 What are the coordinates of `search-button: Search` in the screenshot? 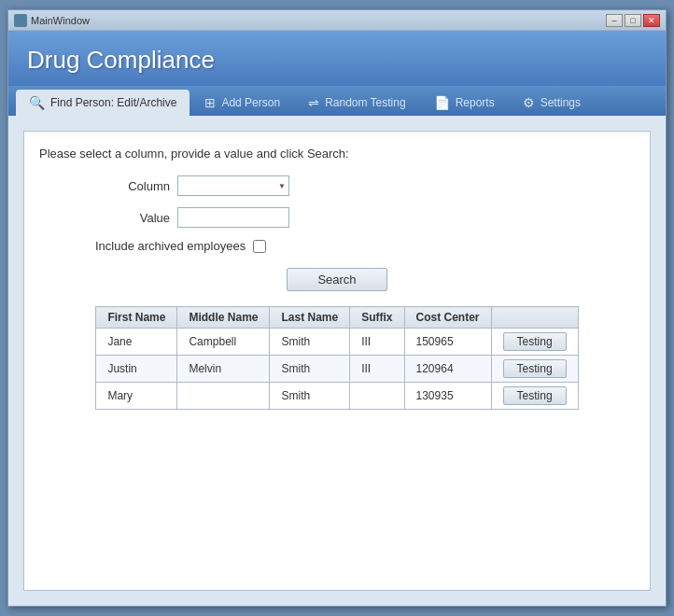 It's located at (336, 280).